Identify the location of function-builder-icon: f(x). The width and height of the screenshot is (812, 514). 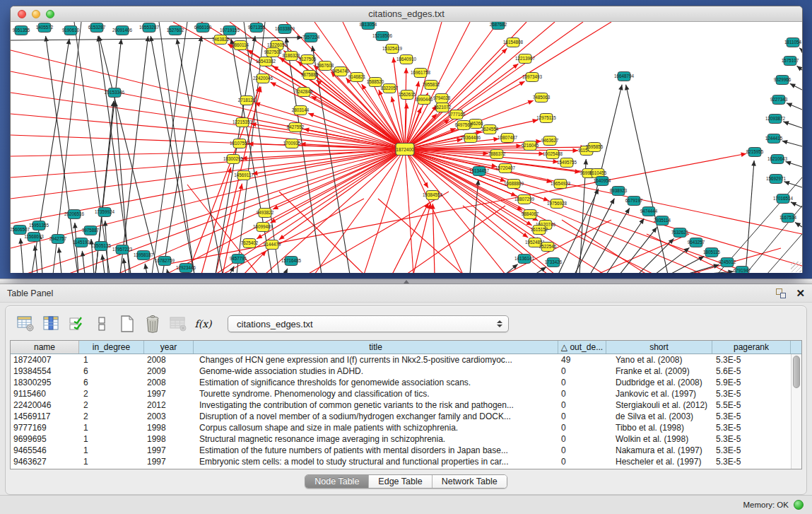
(204, 324).